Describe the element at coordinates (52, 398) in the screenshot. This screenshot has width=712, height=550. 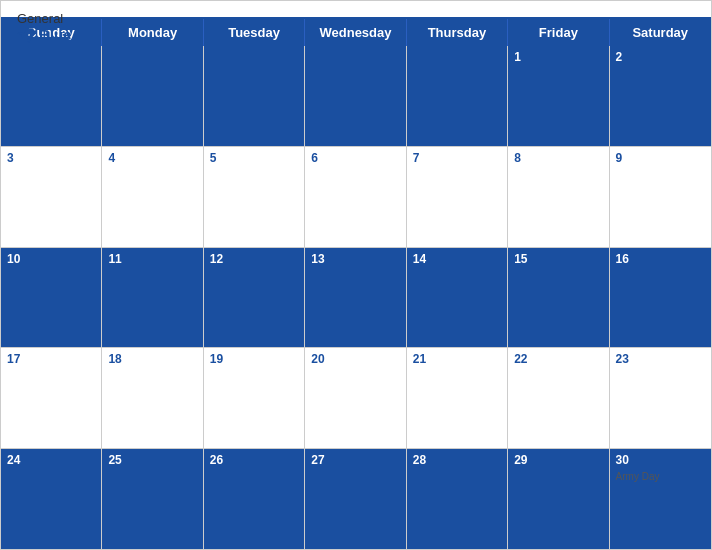
I see `day-cell: 17` at that location.